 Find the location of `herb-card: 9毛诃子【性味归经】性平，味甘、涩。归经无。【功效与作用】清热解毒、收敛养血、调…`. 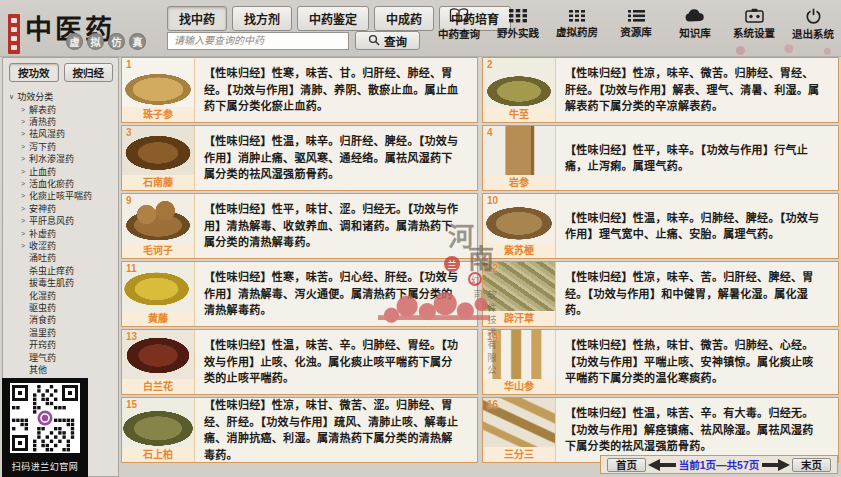

herb-card: 9毛诃子【性味归经】性平，味甘、涩。归经无。【功效与作用】清热解毒、收敛养血、调… is located at coordinates (300, 226).